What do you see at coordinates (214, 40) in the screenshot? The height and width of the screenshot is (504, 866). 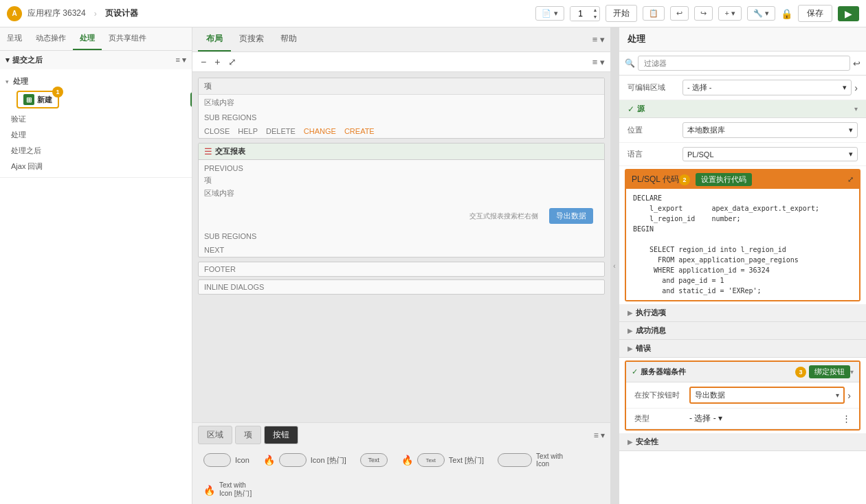 I see `center-tab-layout: 布局` at bounding box center [214, 40].